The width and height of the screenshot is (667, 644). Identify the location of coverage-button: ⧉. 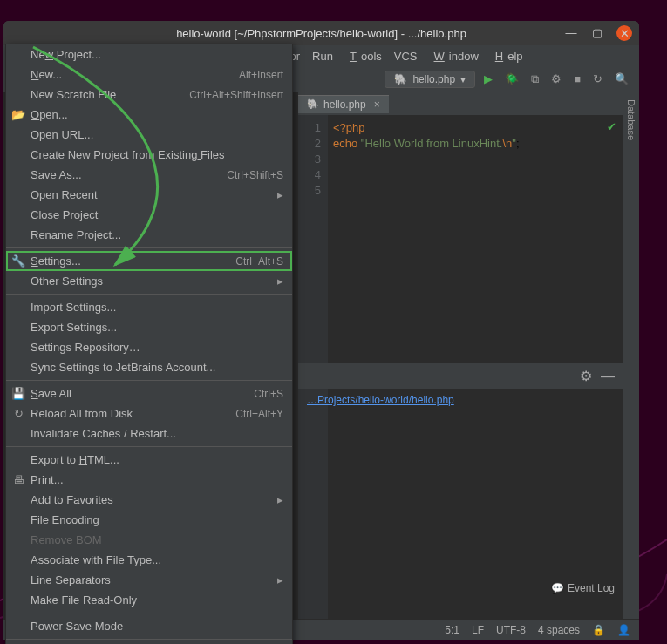
(535, 79).